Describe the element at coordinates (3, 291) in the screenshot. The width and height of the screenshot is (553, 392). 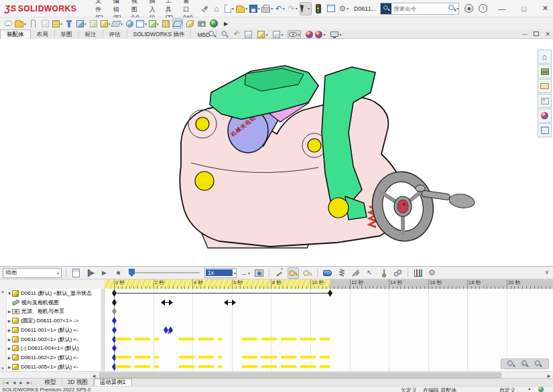
I see `scroll-up-icon: ▲` at that location.